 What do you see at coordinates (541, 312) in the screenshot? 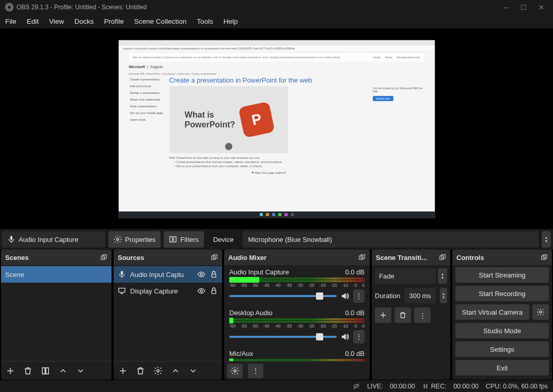
I see `virtual-camera-settings-button` at bounding box center [541, 312].